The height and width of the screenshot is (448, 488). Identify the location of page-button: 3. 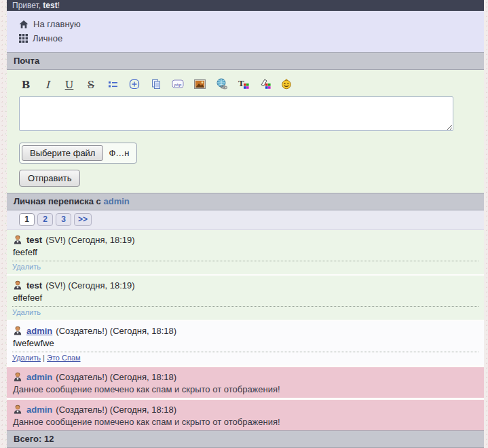
(64, 220).